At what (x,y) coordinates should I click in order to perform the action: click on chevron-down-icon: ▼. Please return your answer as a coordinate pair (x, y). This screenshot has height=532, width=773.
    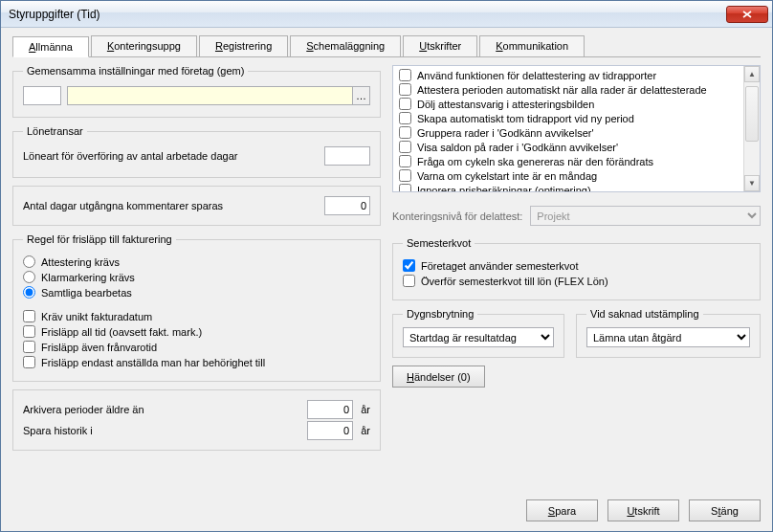
    Looking at the image, I should click on (752, 184).